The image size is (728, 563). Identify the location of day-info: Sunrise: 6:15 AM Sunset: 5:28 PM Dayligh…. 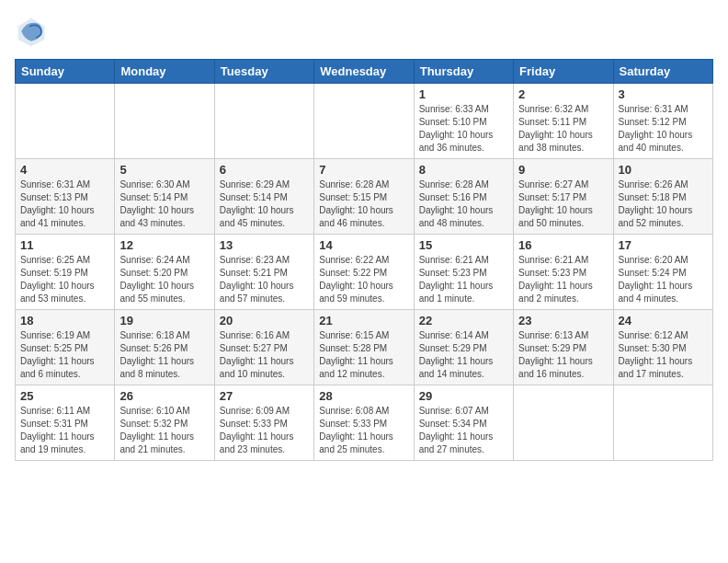
(364, 355).